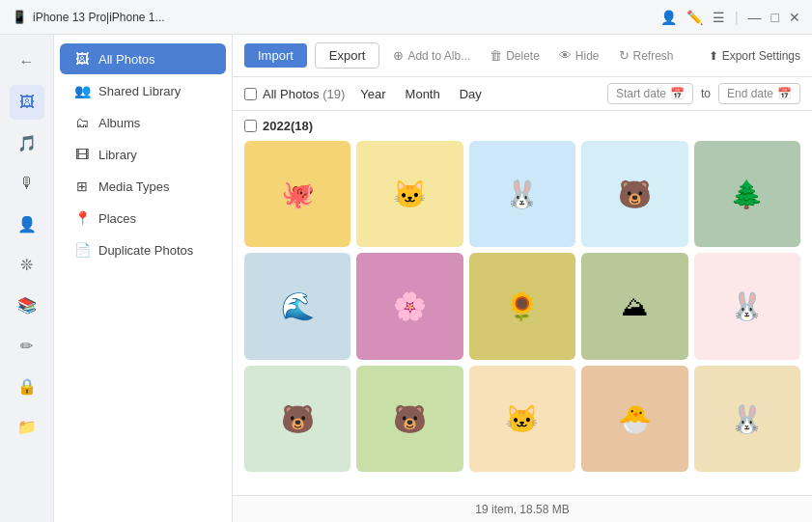  What do you see at coordinates (471, 95) in the screenshot?
I see `day-tab: Day` at bounding box center [471, 95].